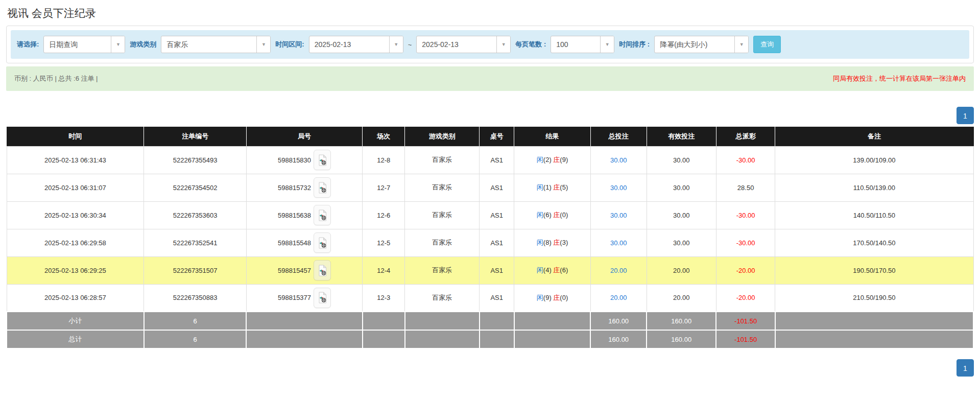 The width and height of the screenshot is (980, 398). I want to click on search-button: 查询, so click(767, 44).